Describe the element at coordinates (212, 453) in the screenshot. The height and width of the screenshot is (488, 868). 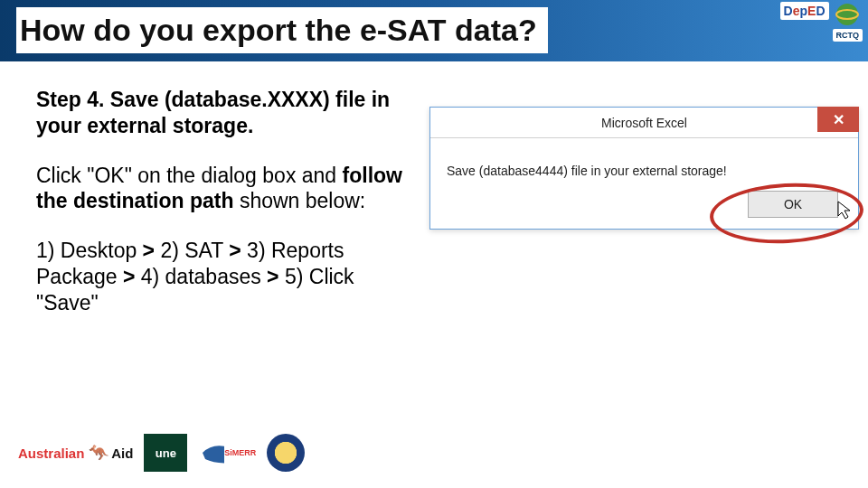
I see `simerr-map-icon` at that location.